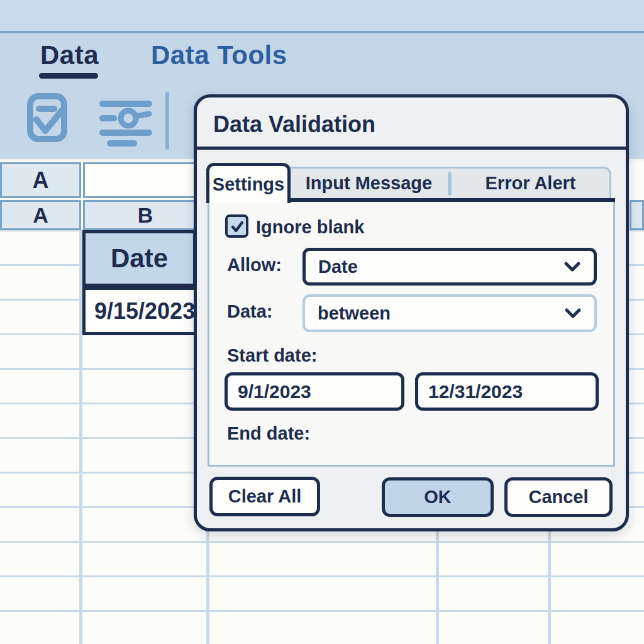  I want to click on ignore-blank-label: Ignore blank, so click(310, 228).